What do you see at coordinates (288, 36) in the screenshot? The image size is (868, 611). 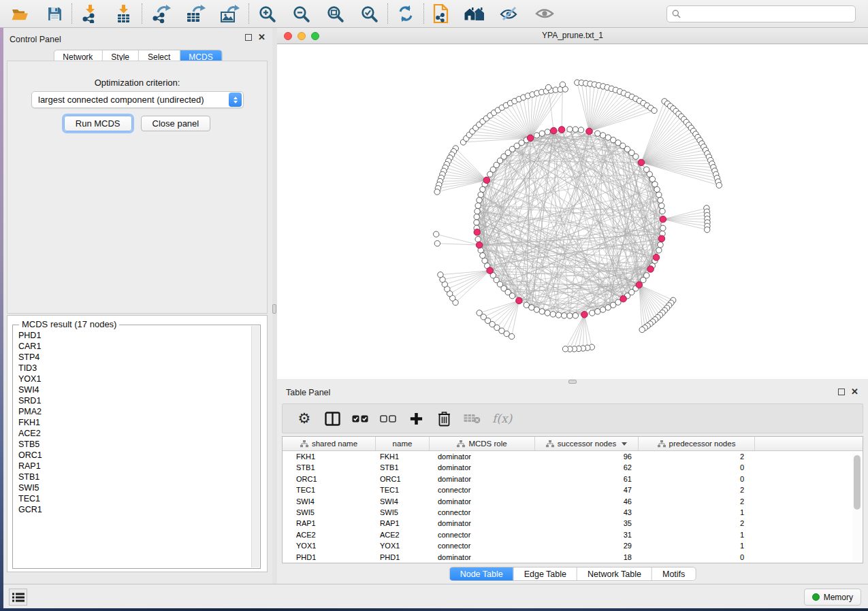 I see `close-window-button` at bounding box center [288, 36].